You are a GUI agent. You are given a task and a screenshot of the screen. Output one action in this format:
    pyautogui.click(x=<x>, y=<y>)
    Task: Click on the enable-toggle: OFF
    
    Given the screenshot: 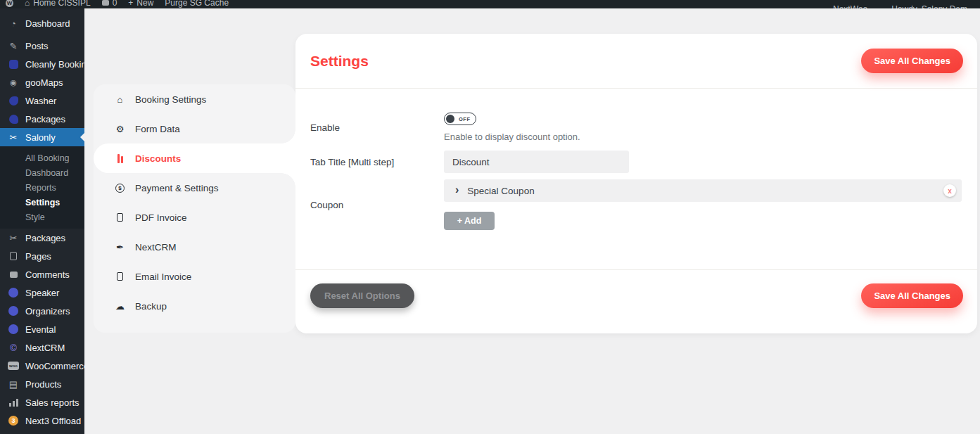 What is the action you would take?
    pyautogui.click(x=460, y=119)
    